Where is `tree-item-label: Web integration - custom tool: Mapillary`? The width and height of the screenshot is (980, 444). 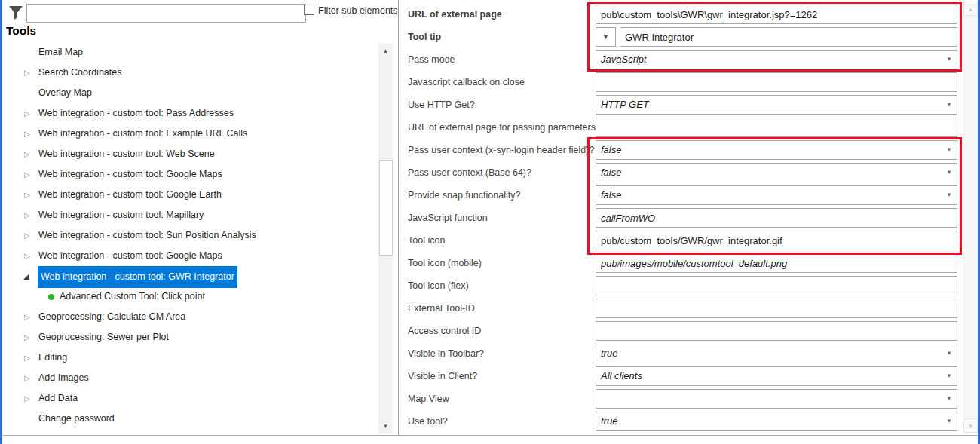 tree-item-label: Web integration - custom tool: Mapillary is located at coordinates (121, 216).